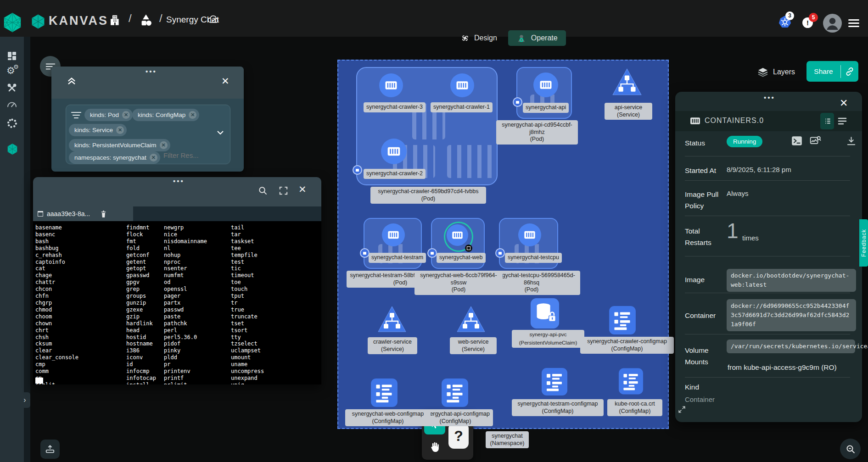 Image resolution: width=868 pixels, height=462 pixels. I want to click on filter-chip: namespaces: synergychat✕, so click(115, 158).